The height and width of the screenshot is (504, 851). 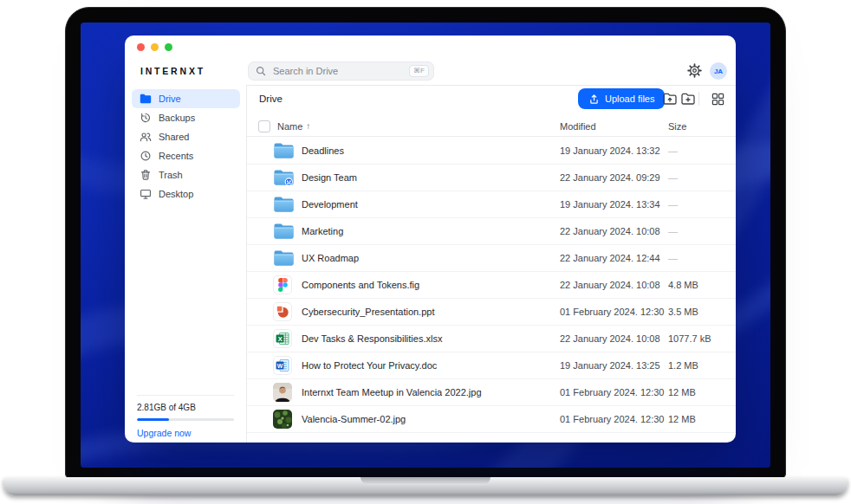 I want to click on sidebar-item-trash: Trash, so click(x=185, y=175).